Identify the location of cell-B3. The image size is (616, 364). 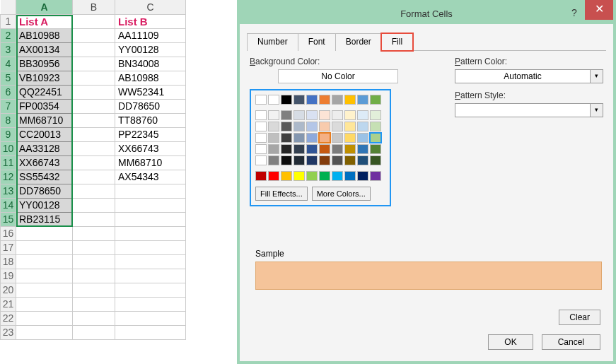
(94, 49).